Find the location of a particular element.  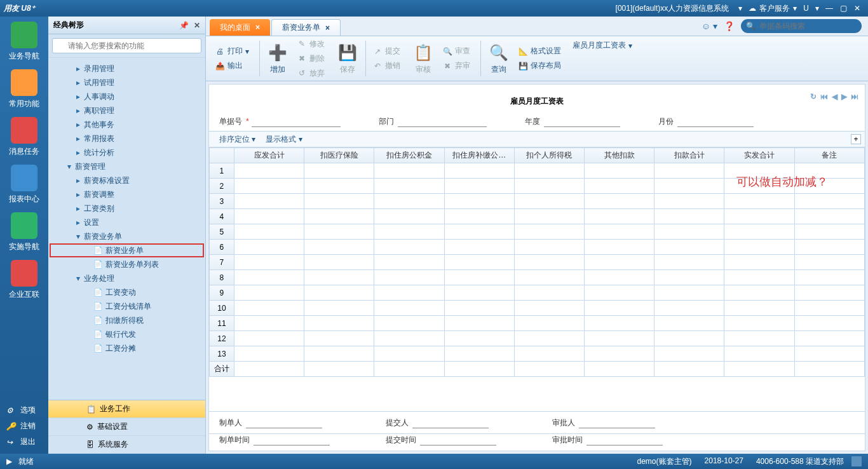

status-arrow-icon: ▶ is located at coordinates (9, 461).